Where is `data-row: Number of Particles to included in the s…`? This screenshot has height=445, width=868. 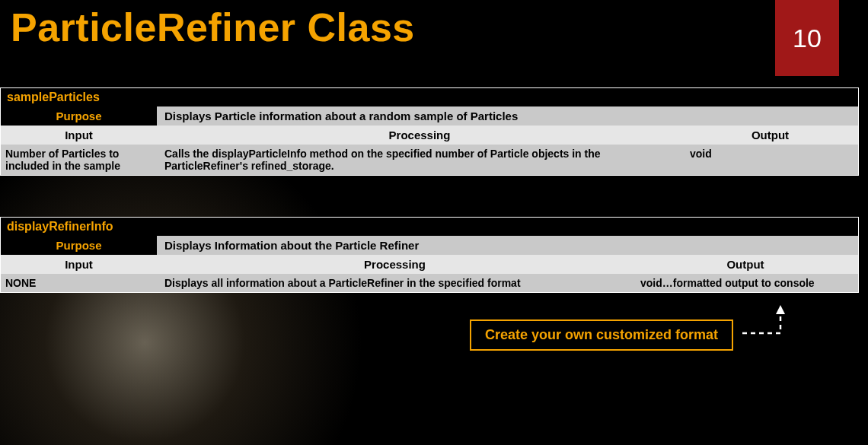
data-row: Number of Particles to included in the s… is located at coordinates (429, 160).